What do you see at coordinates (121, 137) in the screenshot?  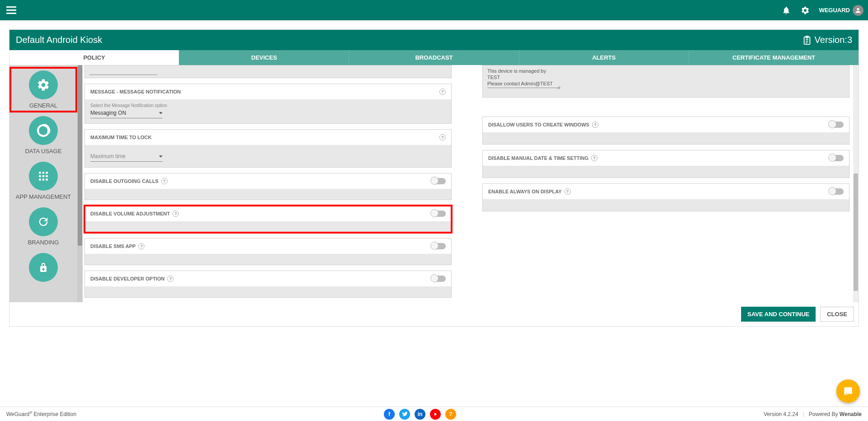 I see `card-title: MAXIMUM TIME TO LOCK` at bounding box center [121, 137].